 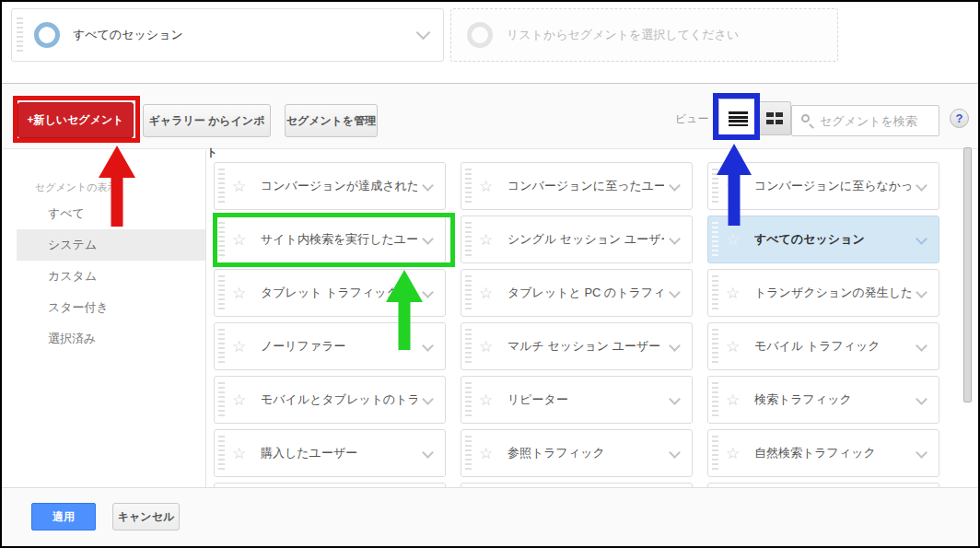 I want to click on segment-card-label: 検索トラフィック, so click(x=803, y=400).